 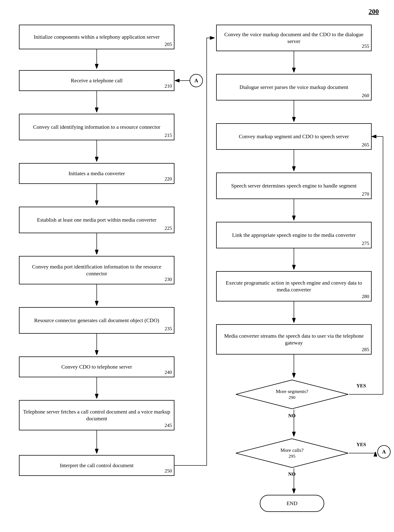 I want to click on box-280: Execute programatic action in speech eng…, so click(x=294, y=286).